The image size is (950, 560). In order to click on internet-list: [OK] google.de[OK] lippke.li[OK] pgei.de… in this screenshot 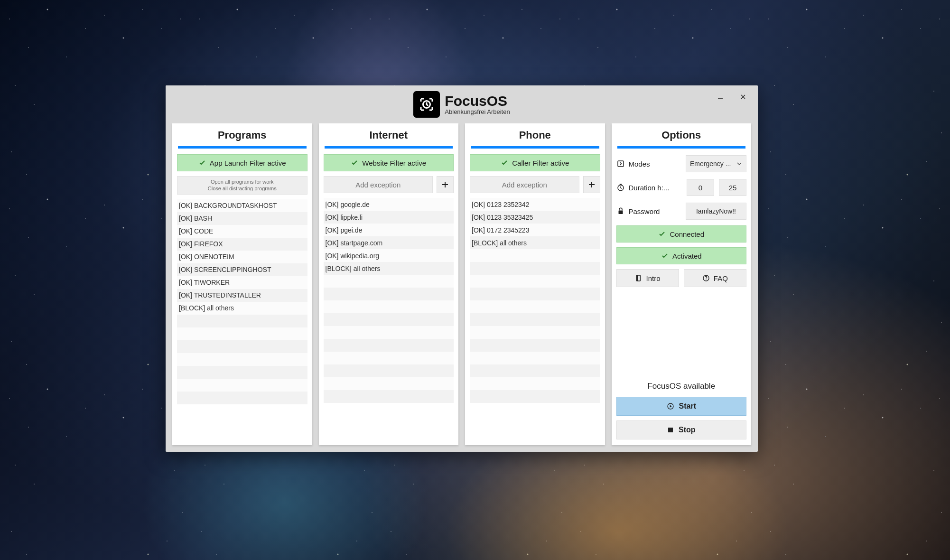, I will do `click(389, 319)`.